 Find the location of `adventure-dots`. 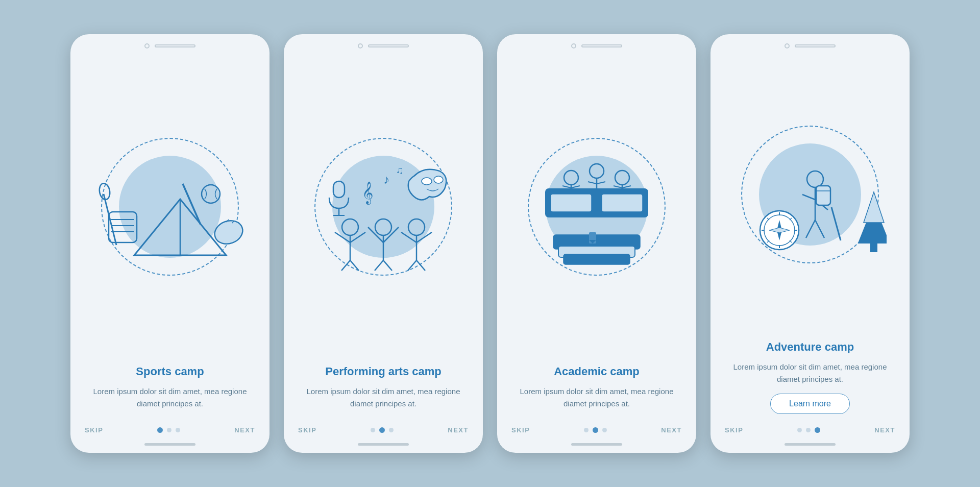

adventure-dots is located at coordinates (808, 430).